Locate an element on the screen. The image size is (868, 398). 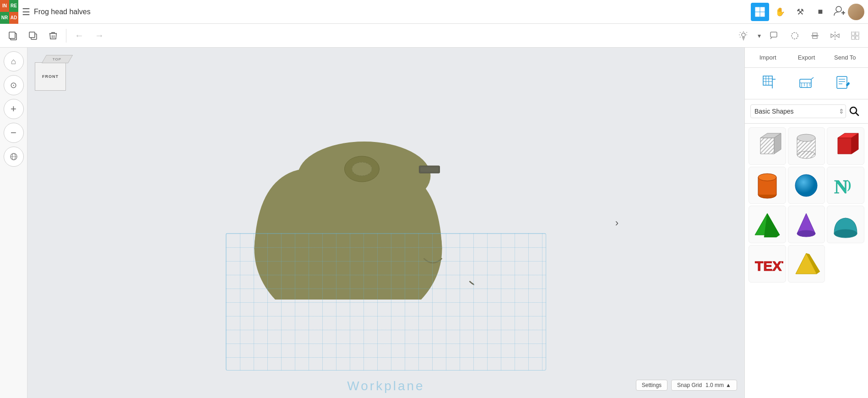
send-to-btn: Send To is located at coordinates (845, 58).